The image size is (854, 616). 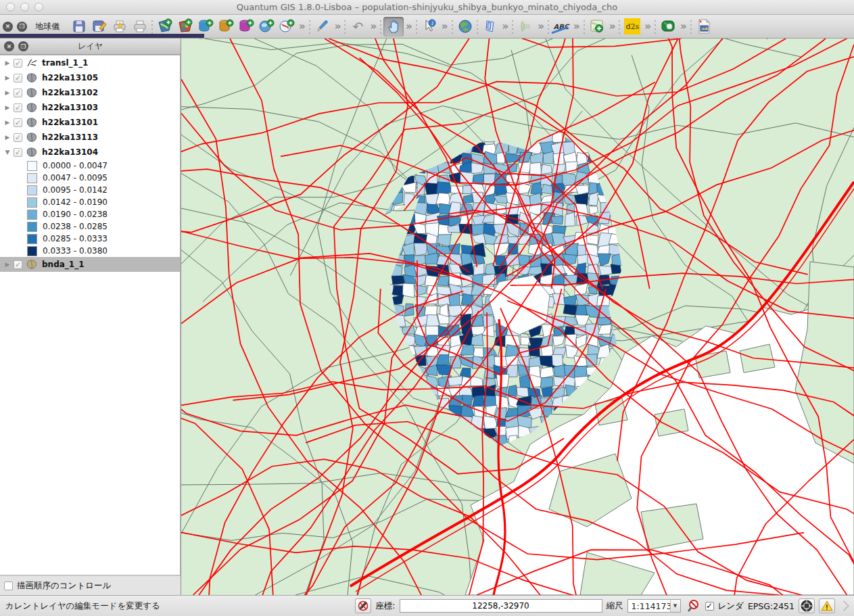 I want to click on legend-row: 0.0000 - 0.0047, so click(x=90, y=166).